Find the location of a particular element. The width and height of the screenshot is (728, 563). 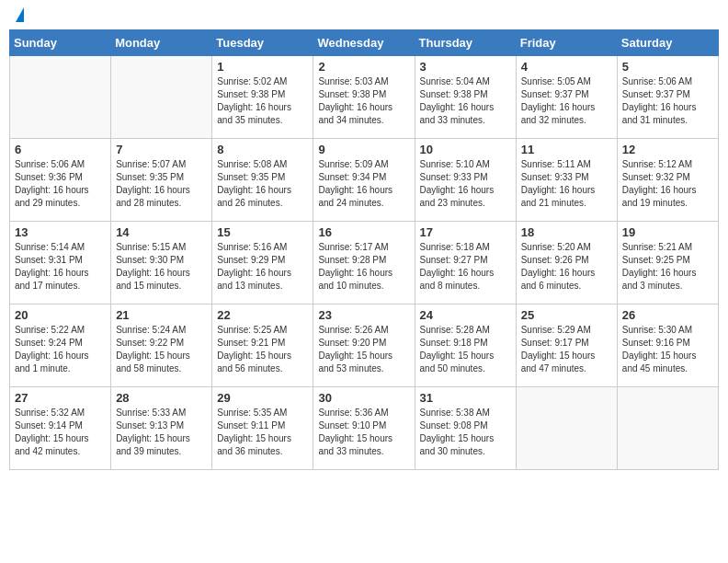

day-info: Sunrise: 5:26 AM Sunset: 9:20 PM Dayligh… is located at coordinates (364, 350).